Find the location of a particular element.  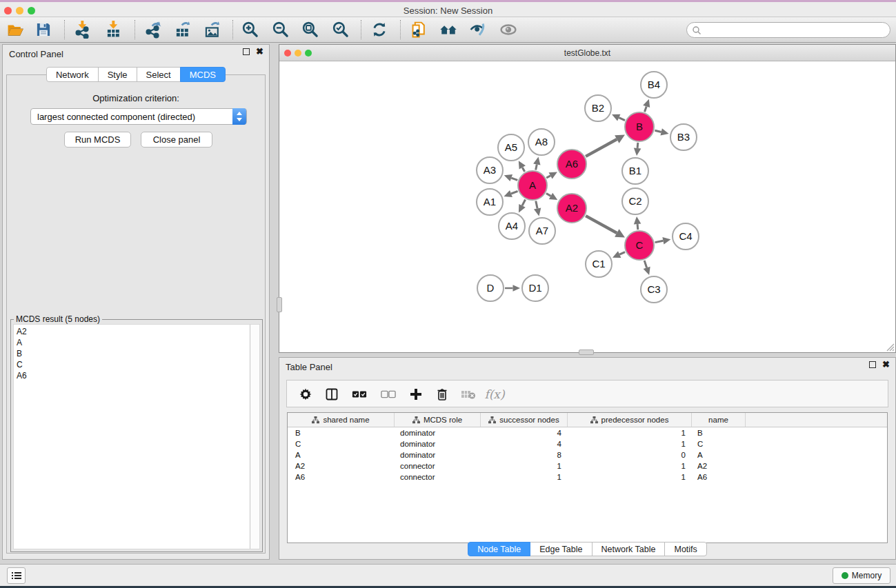

graph-edge-A-A5 is located at coordinates (523, 170).